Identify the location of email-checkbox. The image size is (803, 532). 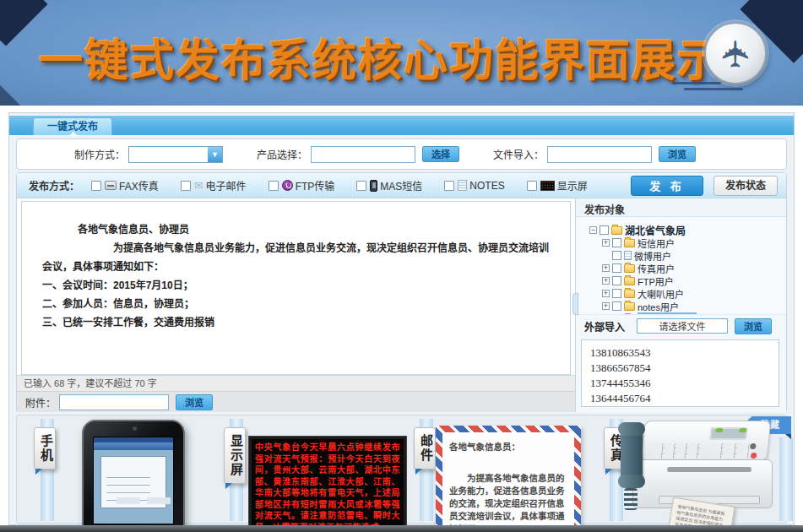
(186, 186).